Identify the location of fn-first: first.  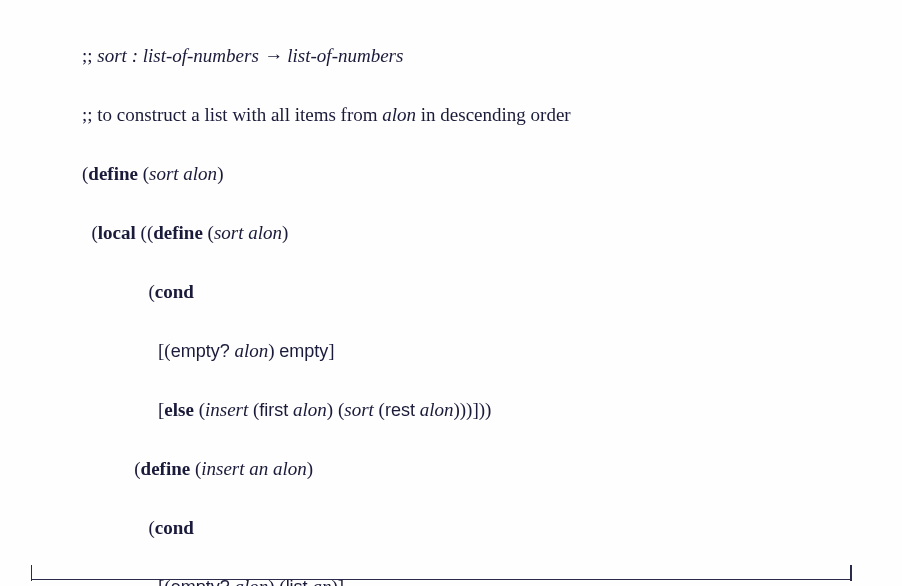
(274, 410).